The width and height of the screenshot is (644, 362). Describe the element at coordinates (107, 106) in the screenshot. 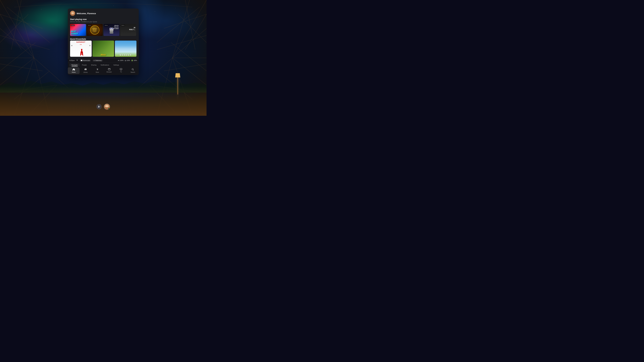

I see `user-avatar-button` at that location.